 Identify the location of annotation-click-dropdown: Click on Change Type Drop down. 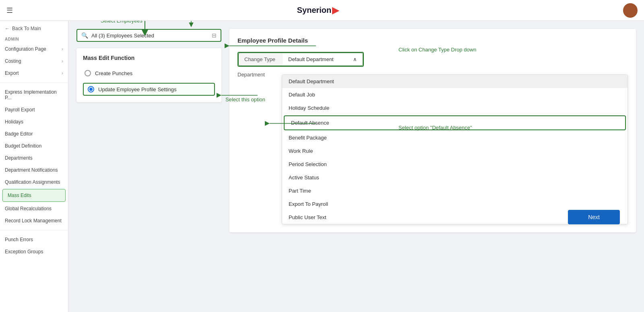
(437, 50).